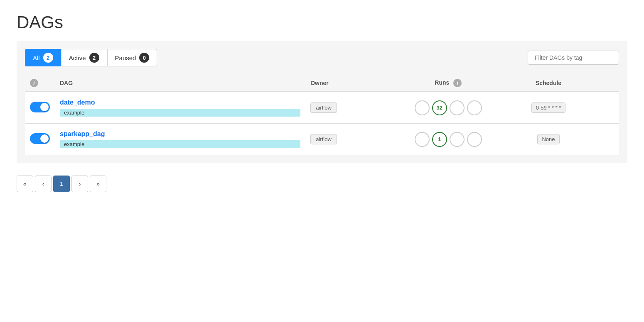 This screenshot has height=322, width=644. What do you see at coordinates (573, 58) in the screenshot?
I see `filter-input` at bounding box center [573, 58].